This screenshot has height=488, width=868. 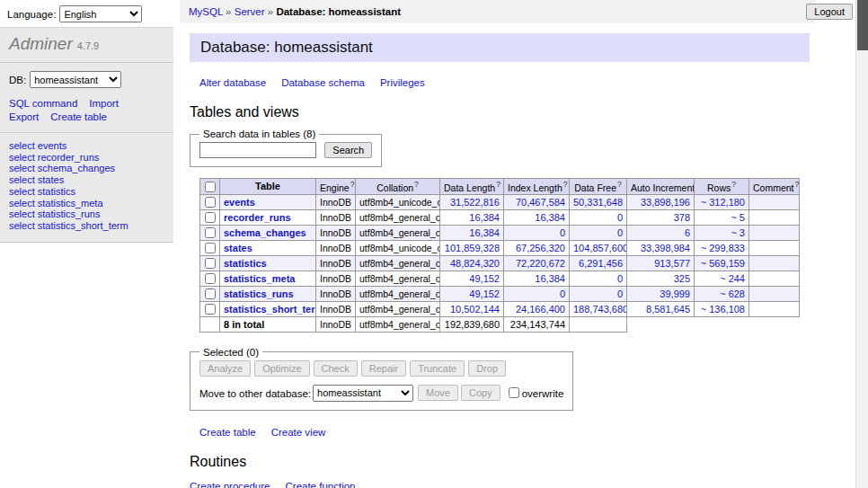 What do you see at coordinates (473, 248) in the screenshot?
I see `data-length-link: 101,859,328` at bounding box center [473, 248].